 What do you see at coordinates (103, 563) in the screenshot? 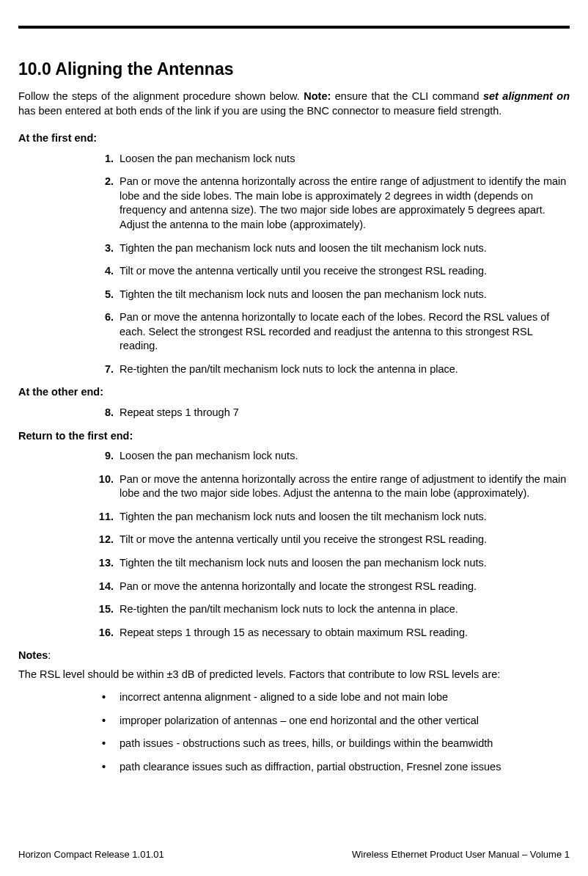
I see `step-number: 13.` at bounding box center [103, 563].